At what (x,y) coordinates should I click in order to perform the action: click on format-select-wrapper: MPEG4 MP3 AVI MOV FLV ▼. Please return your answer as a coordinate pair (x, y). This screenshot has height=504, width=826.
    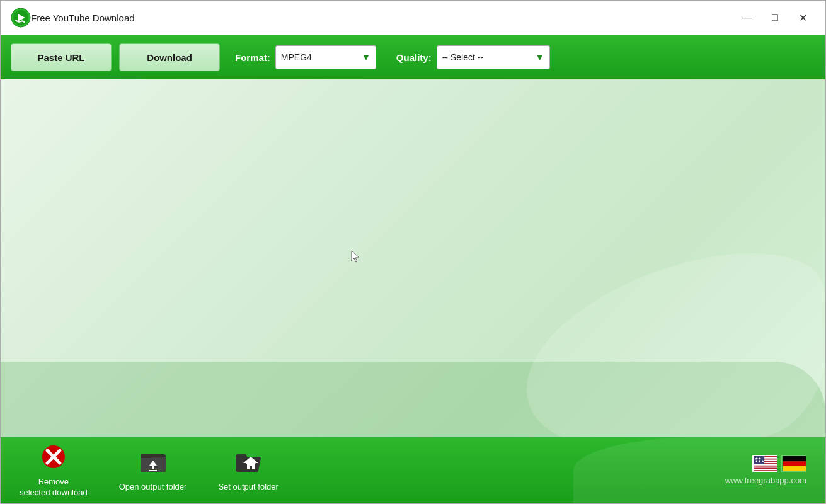
    Looking at the image, I should click on (326, 57).